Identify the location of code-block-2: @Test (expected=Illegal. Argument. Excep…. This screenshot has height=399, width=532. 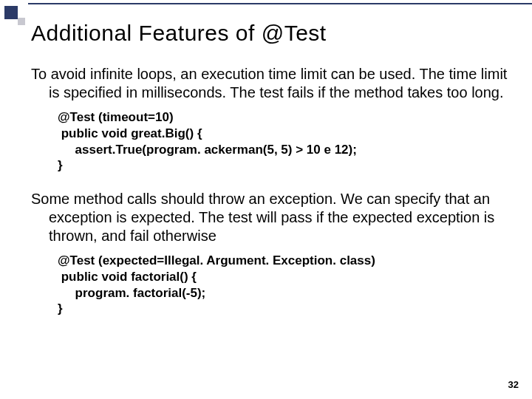
(270, 285).